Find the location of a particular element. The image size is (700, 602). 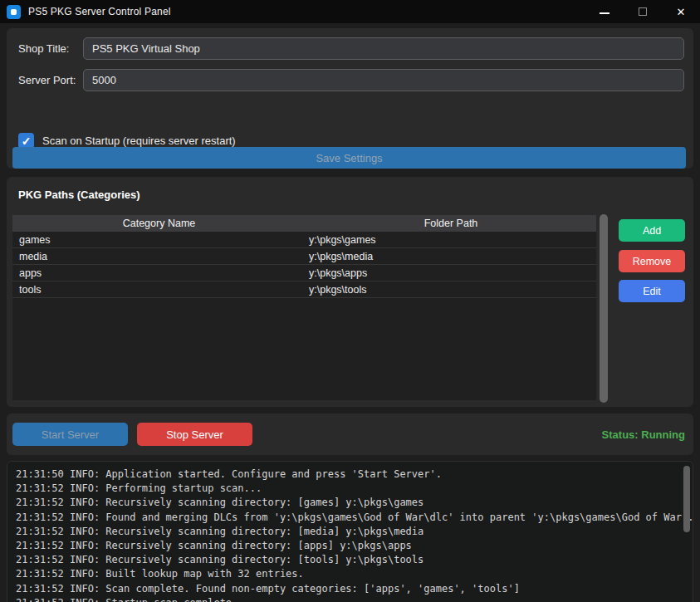

table-row: gamesy:\pkgs\games is located at coordinates (304, 240).